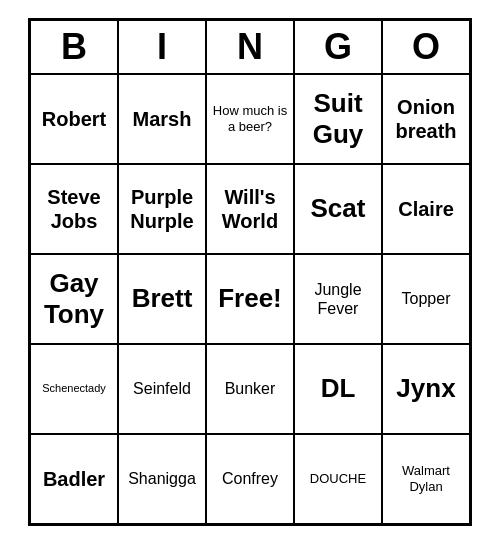 This screenshot has width=500, height=544. Describe the element at coordinates (250, 298) in the screenshot. I see `cell-text: Free!` at that location.